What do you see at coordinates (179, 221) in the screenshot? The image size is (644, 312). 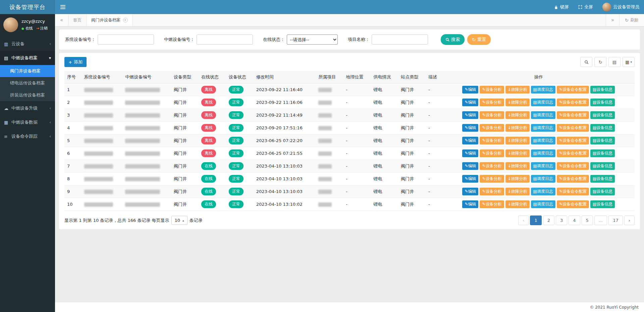 I see `page-size-dropdown: 10 ▴` at bounding box center [179, 221].